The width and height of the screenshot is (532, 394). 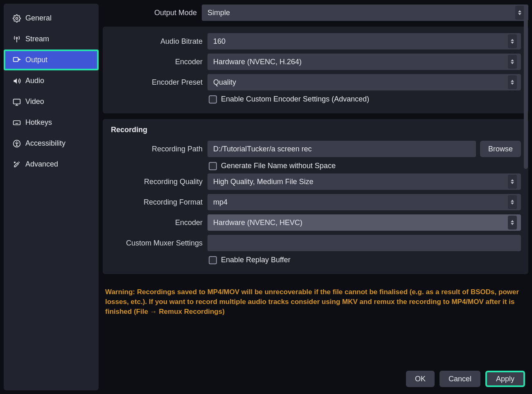 I want to click on keyboard-icon, so click(x=17, y=123).